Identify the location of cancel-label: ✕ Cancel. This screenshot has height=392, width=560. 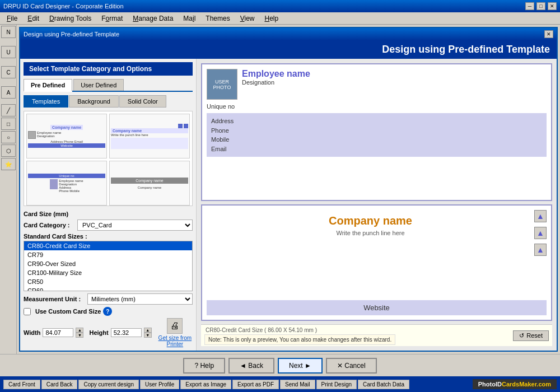
(352, 366).